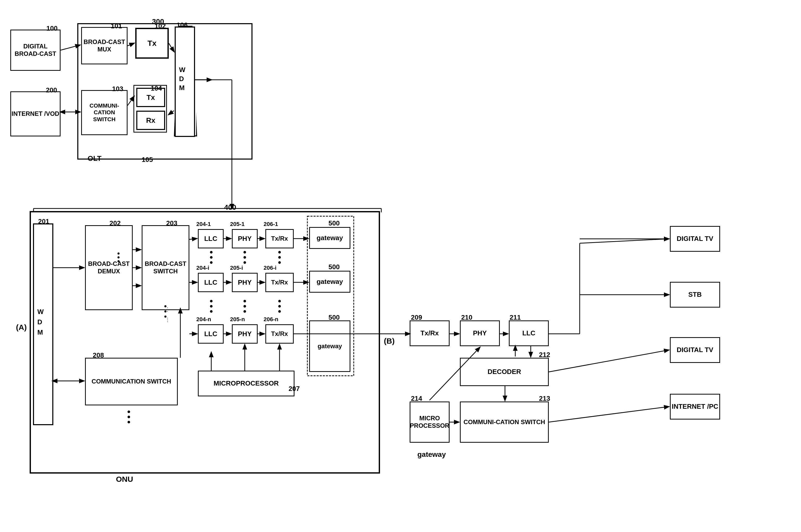  I want to click on label-500-3: 500, so click(334, 318).